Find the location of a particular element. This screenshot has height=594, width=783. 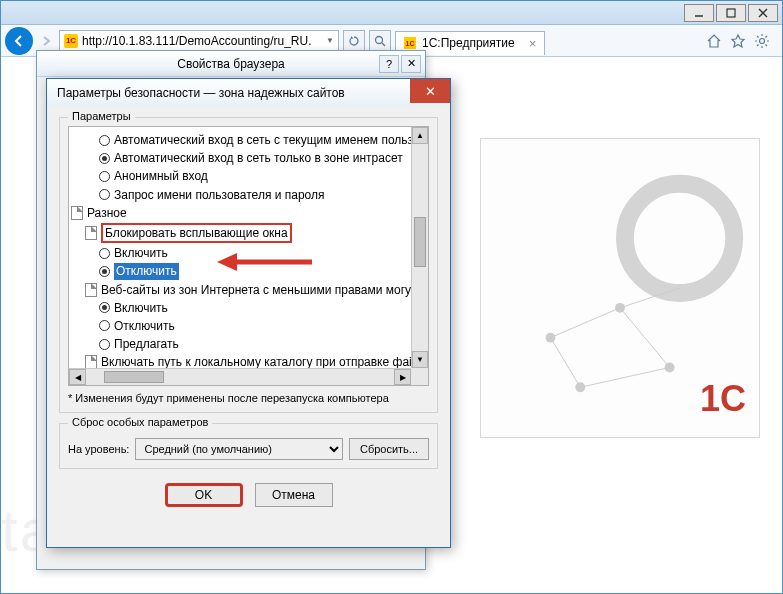

reset-group: Сброс особых параметров На уровень: Сред… is located at coordinates (248, 446).